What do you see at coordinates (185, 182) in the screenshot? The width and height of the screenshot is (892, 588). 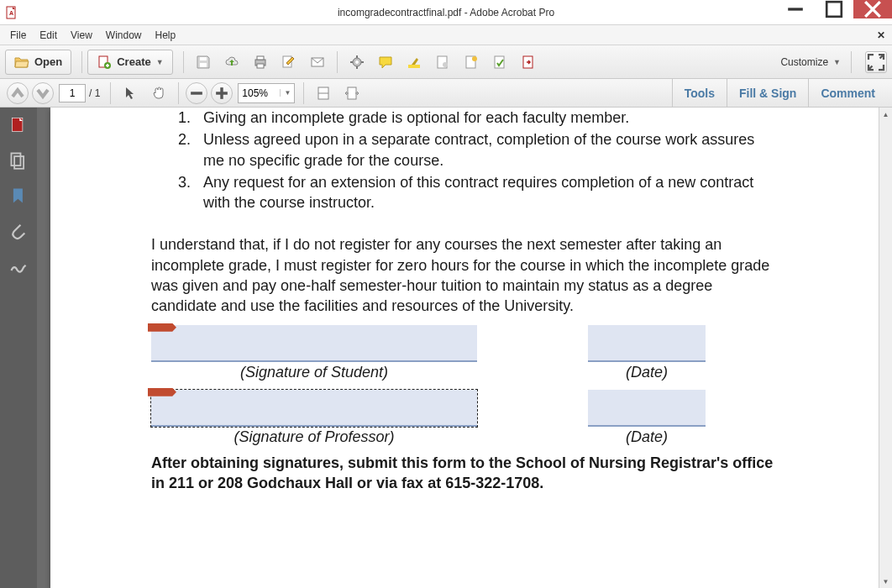 I see `list-number: 3.` at bounding box center [185, 182].